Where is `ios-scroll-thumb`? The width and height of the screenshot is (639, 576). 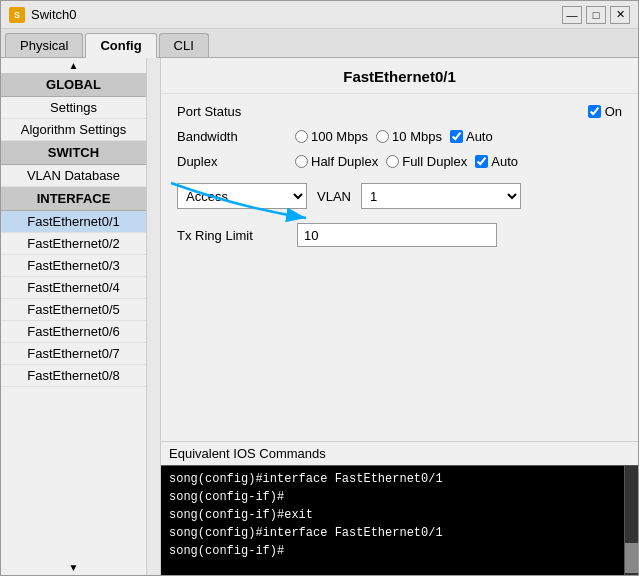
ios-scroll-thumb is located at coordinates (632, 558).